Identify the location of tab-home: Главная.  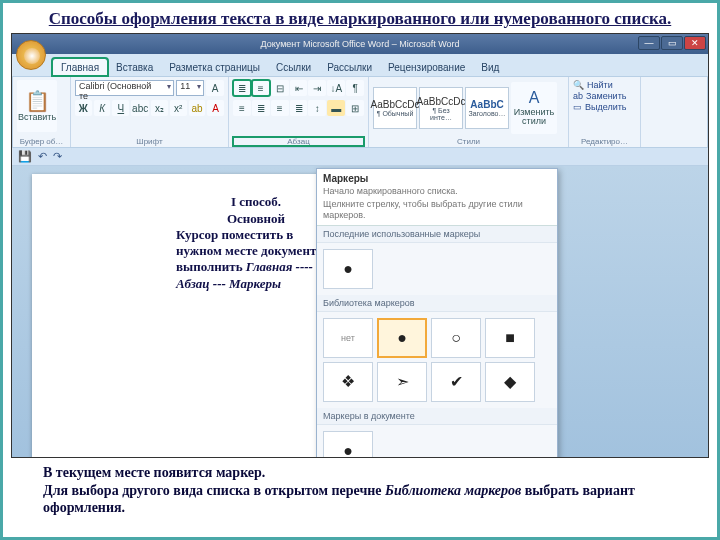
(80, 67).